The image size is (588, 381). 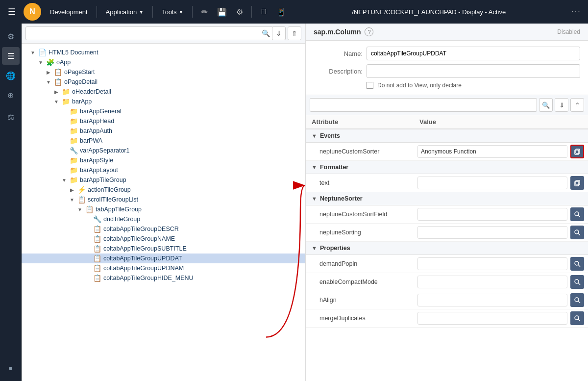 What do you see at coordinates (164, 209) in the screenshot?
I see `tree-item-tabapptilegroup: ▼ 📋 tabAppTileGroup` at bounding box center [164, 209].